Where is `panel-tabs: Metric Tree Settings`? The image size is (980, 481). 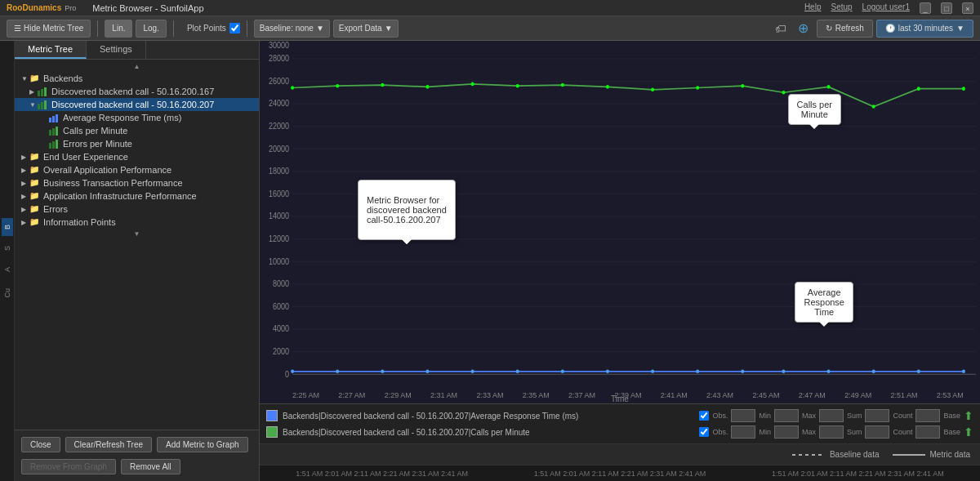
panel-tabs: Metric Tree Settings is located at coordinates (137, 51).